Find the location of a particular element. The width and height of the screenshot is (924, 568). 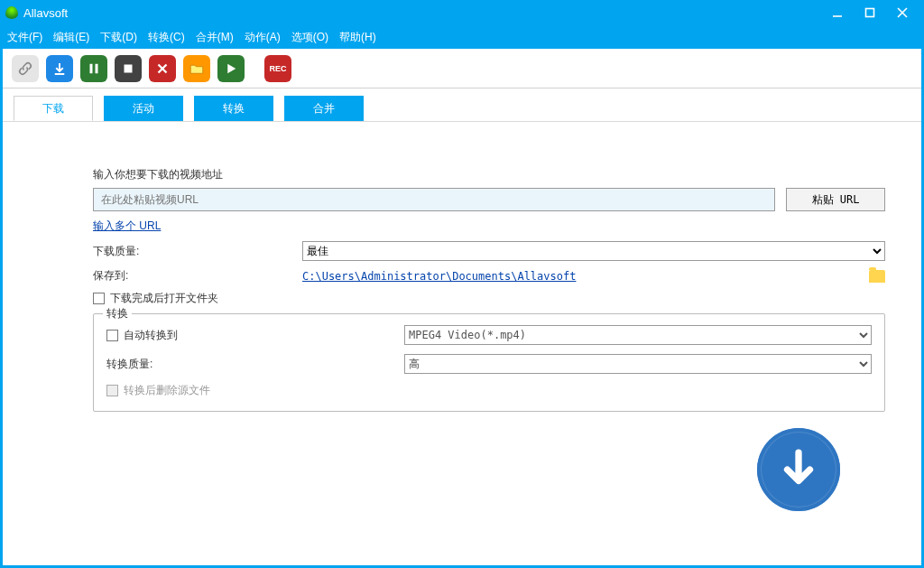

delete-src-label: 转换后删除源文件 is located at coordinates (167, 390).